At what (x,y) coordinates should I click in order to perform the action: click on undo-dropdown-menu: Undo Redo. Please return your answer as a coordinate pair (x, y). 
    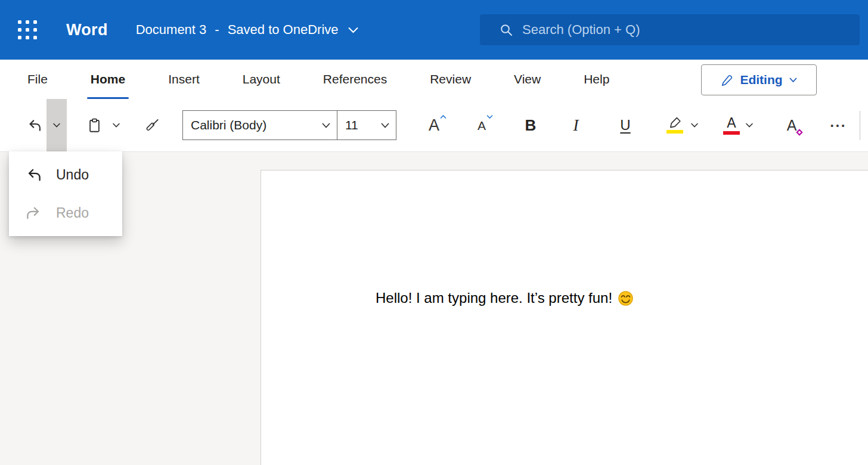
    Looking at the image, I should click on (66, 194).